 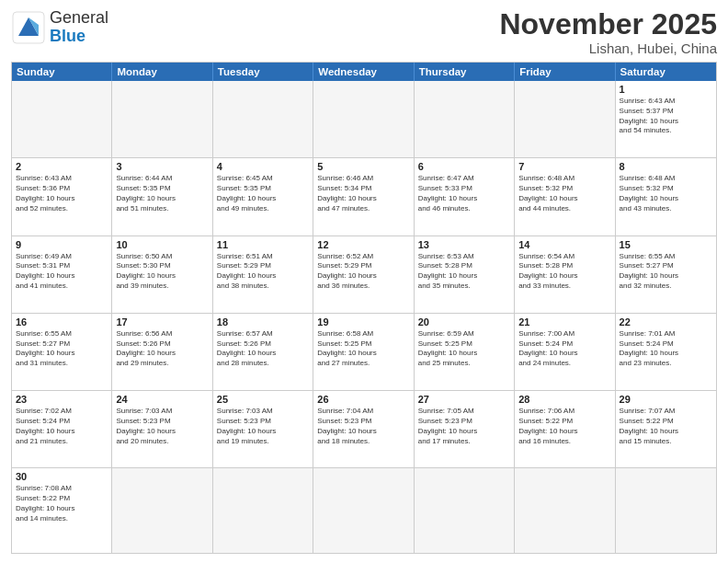 What do you see at coordinates (263, 429) in the screenshot?
I see `calendar-cell: 25Sunrise: 7:03 AM Sunset: 5:23 PM Dayli…` at bounding box center [263, 429].